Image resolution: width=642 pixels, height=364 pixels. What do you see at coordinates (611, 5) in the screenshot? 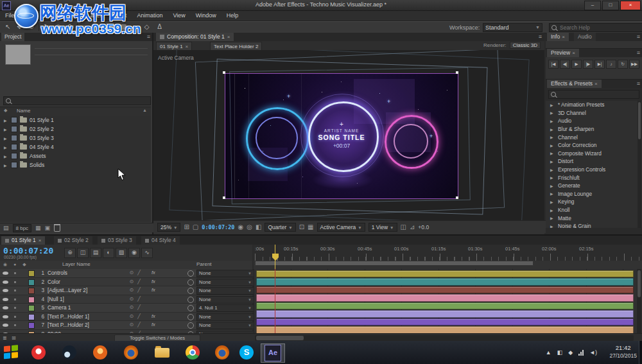
I see `maximize-button: □` at bounding box center [611, 5].